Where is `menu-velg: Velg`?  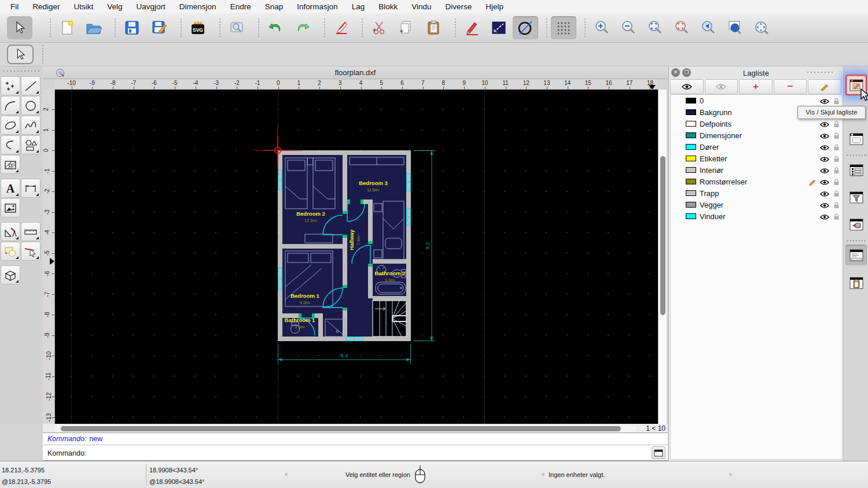
menu-velg: Velg is located at coordinates (115, 7).